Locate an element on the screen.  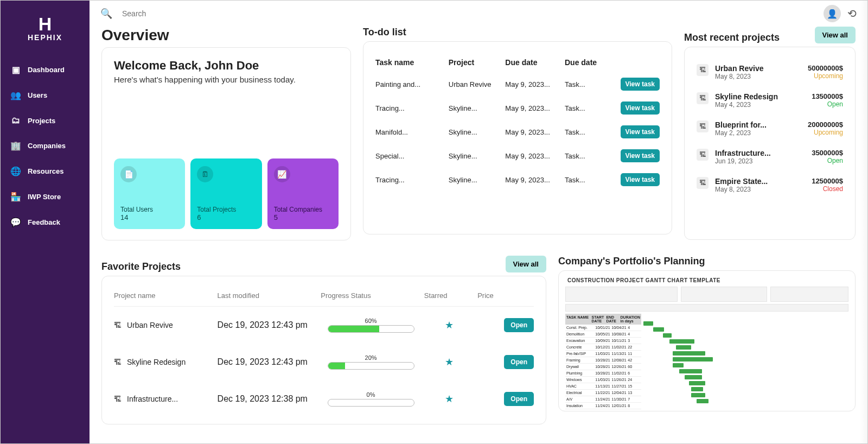
gantt-task-row: Plumbing10/28/2111/02/216 is located at coordinates (603, 373).